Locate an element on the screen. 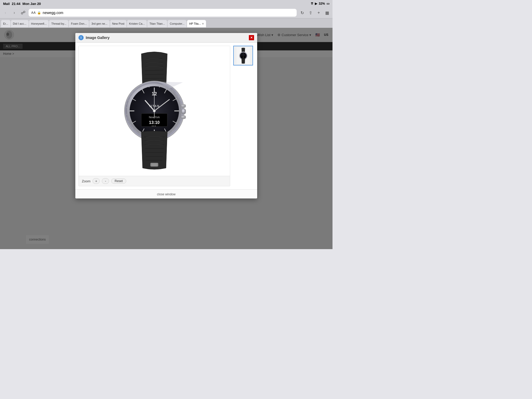  tabs-button: ▦ is located at coordinates (327, 13).